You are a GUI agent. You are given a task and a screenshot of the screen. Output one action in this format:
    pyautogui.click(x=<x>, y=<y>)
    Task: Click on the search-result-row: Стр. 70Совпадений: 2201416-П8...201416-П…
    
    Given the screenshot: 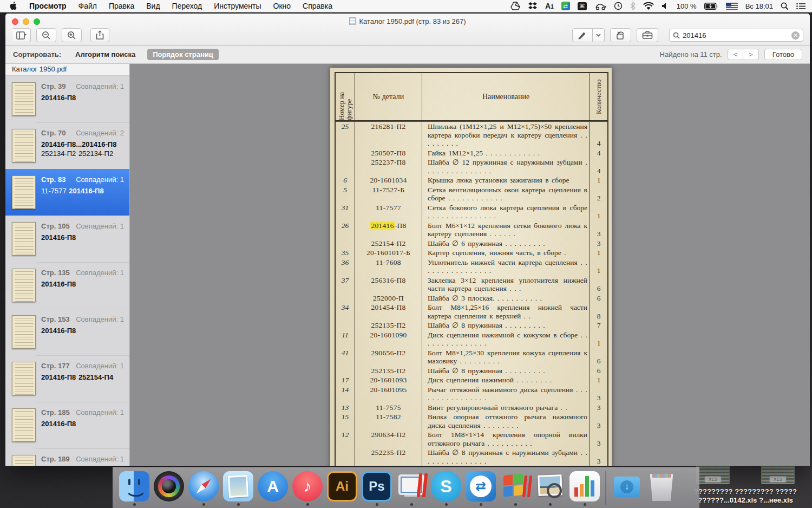 What is the action you would take?
    pyautogui.click(x=67, y=146)
    